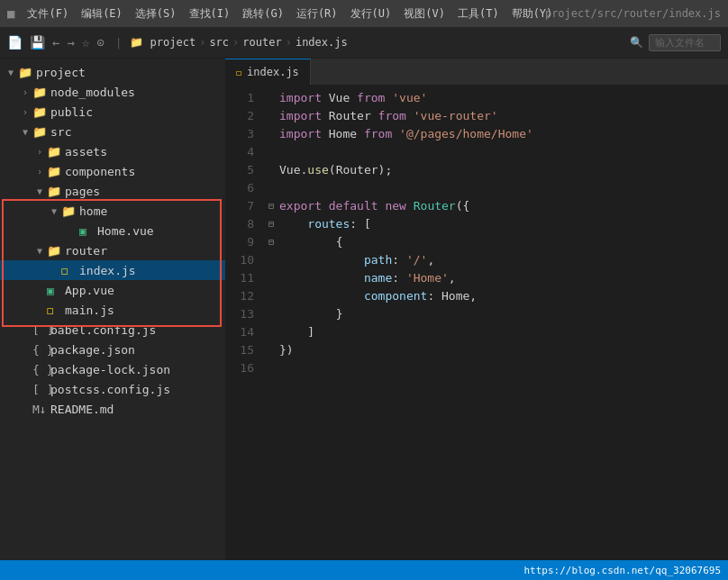  I want to click on tree-item-router: ▼ 📁 router, so click(113, 250).